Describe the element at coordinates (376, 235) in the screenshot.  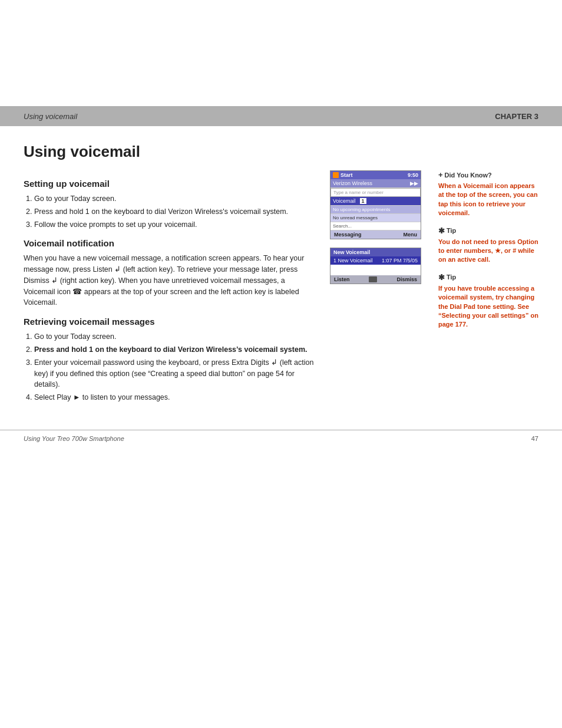
I see `device1-bottom-bar: Messaging Menu` at that location.